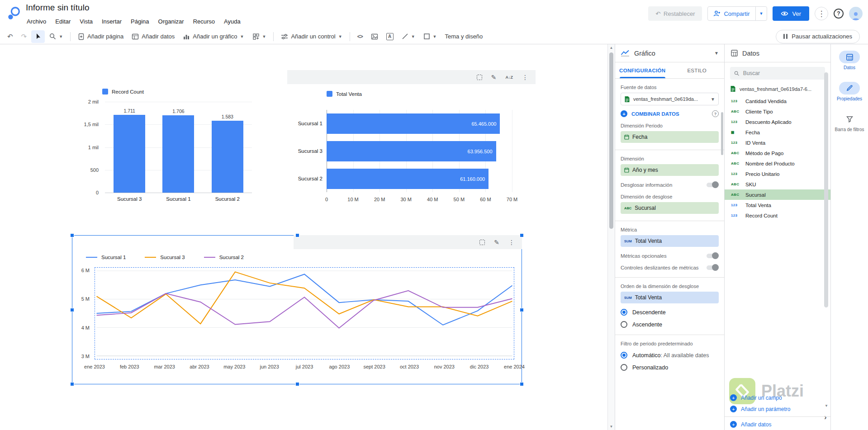  I want to click on bar-chart-record-count: Record Count 2 mil1,5 mil1 mil5000 1.711…, so click(169, 148).